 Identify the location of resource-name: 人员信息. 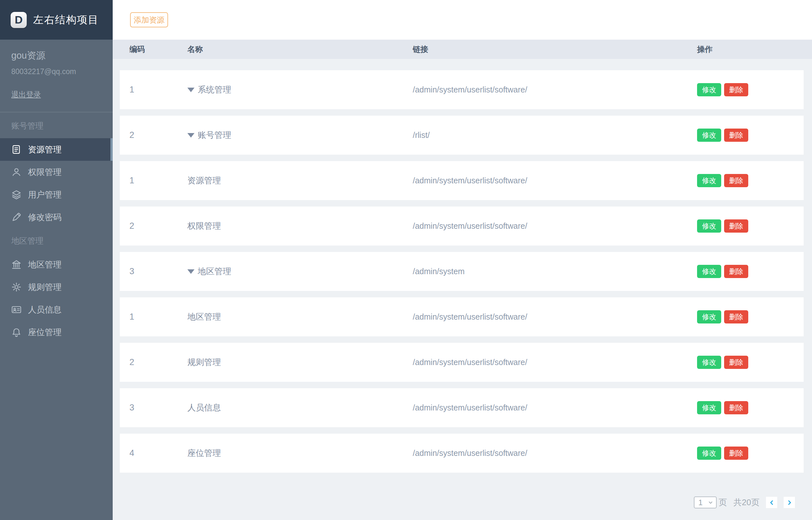
(204, 408).